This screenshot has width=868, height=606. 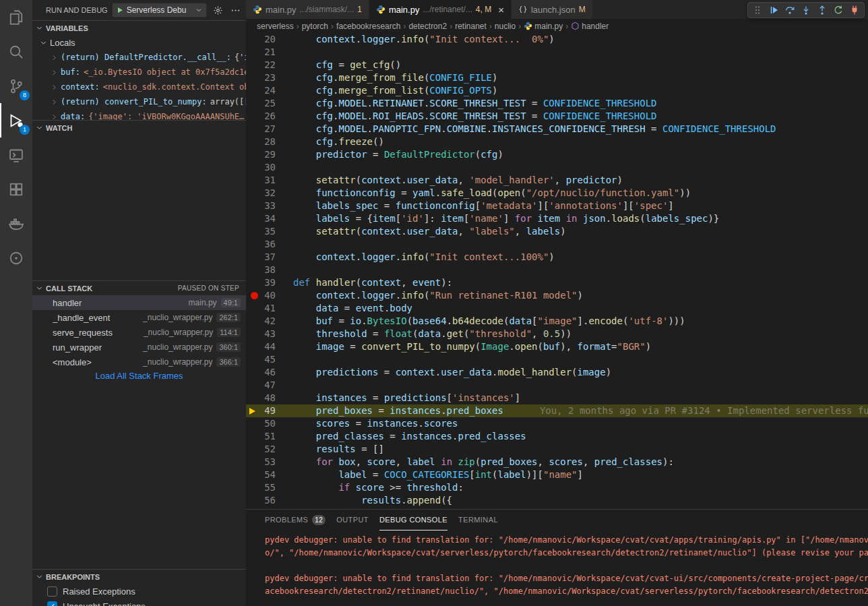 What do you see at coordinates (139, 576) in the screenshot?
I see `breakpoints-section-header: BREAKPOINTS` at bounding box center [139, 576].